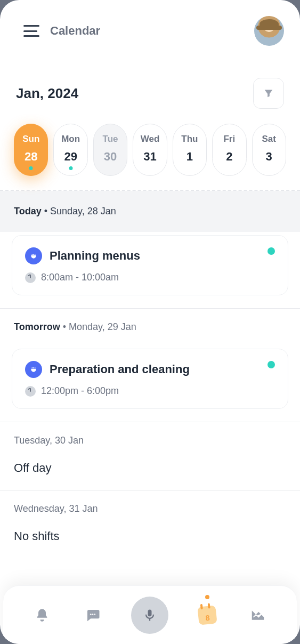 This screenshot has height=644, width=300. I want to click on day-status: Off day, so click(150, 474).